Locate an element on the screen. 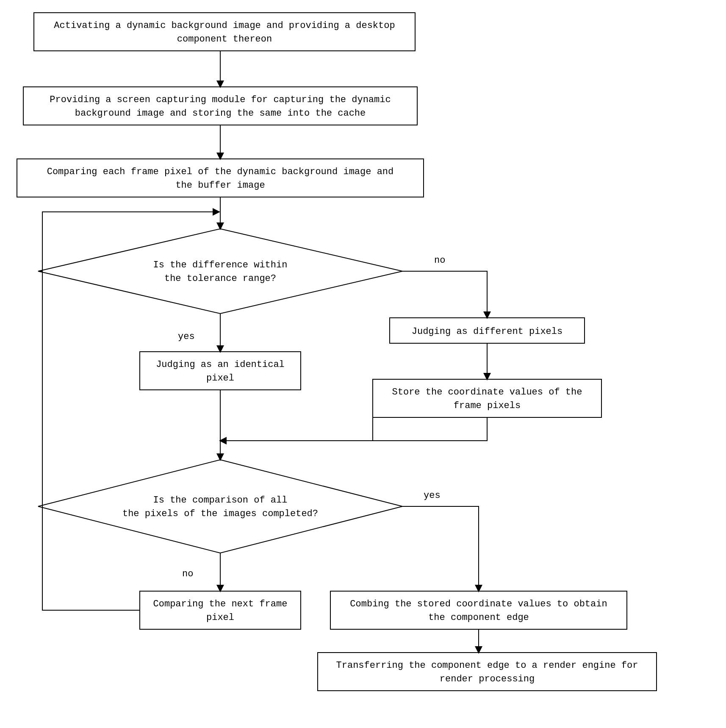 Image resolution: width=726 pixels, height=728 pixels. decision-all-pixels-done: Is the comparison of all the pixels of t… is located at coordinates (220, 506).